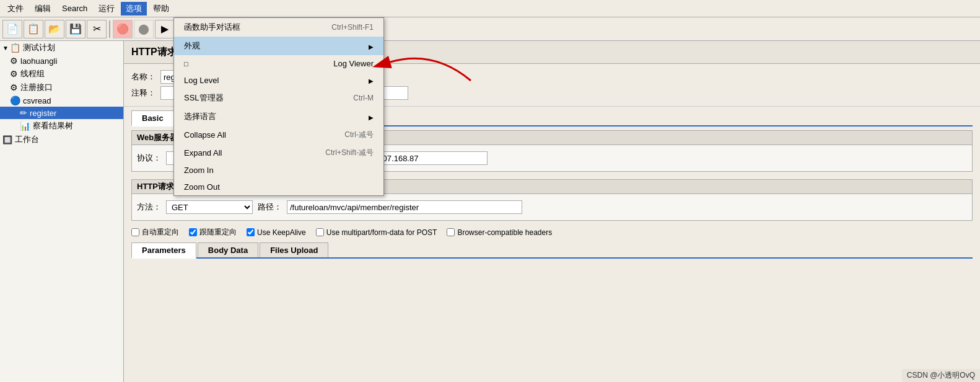  What do you see at coordinates (279, 135) in the screenshot?
I see `dropdown-collapse-all: Collapse All Ctrl-减号` at bounding box center [279, 135].